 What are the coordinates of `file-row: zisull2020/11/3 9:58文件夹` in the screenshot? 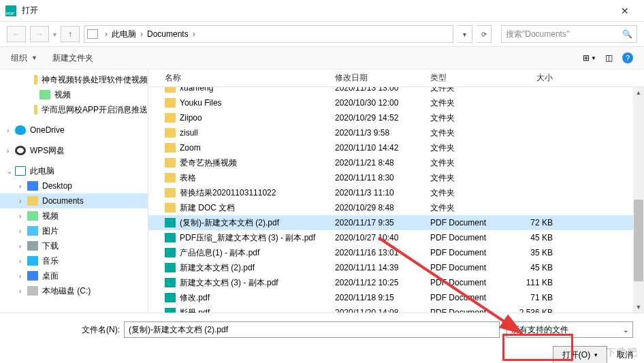 It's located at (396, 133).